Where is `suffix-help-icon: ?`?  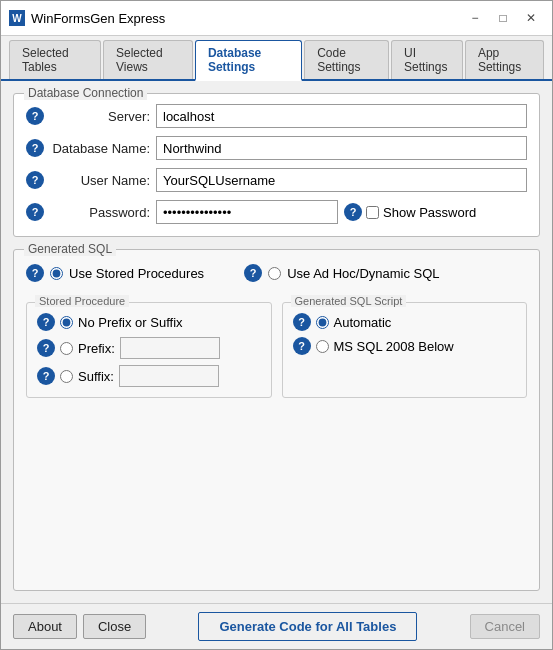 suffix-help-icon: ? is located at coordinates (46, 376).